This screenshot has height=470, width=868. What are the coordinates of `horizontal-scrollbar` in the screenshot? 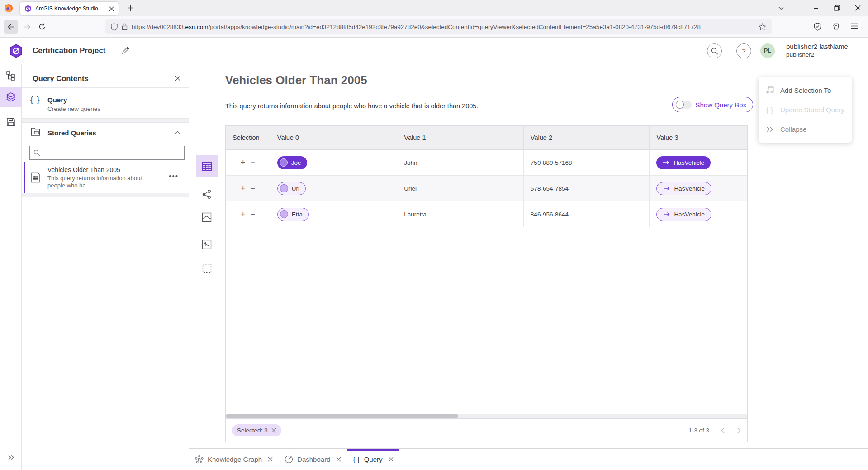 It's located at (487, 416).